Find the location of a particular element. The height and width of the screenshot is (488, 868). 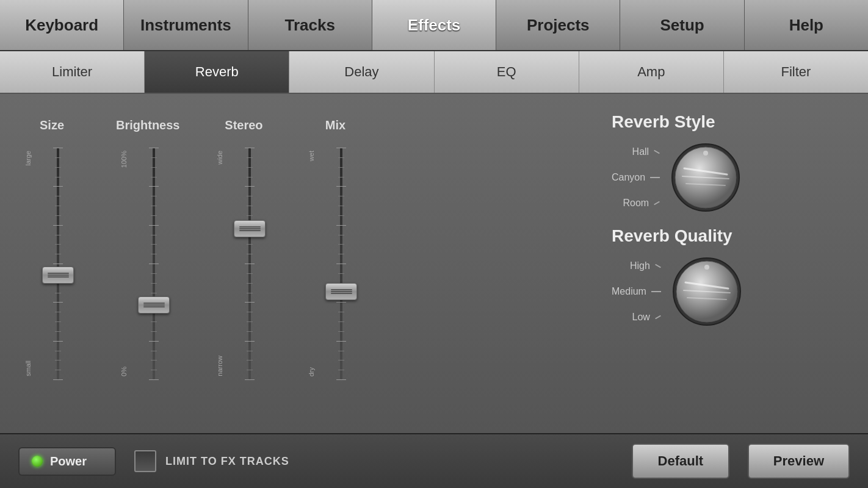

reverb-quality-high: High is located at coordinates (636, 266).